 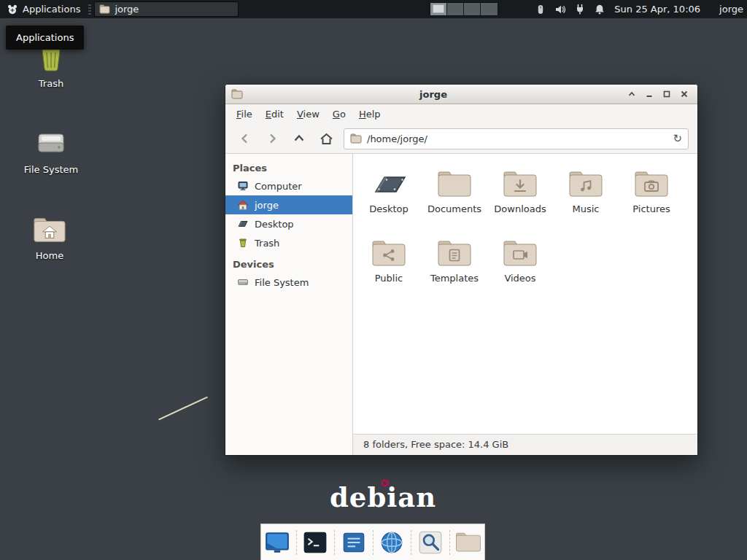 I want to click on dock-web-browser, so click(x=392, y=542).